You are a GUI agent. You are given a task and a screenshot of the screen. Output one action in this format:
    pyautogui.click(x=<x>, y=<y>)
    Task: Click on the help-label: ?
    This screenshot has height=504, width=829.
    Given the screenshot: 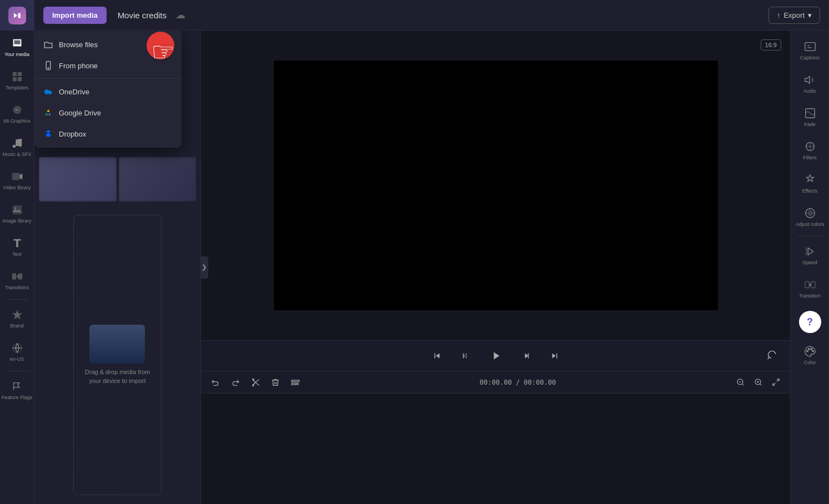 What is the action you would take?
    pyautogui.click(x=810, y=322)
    